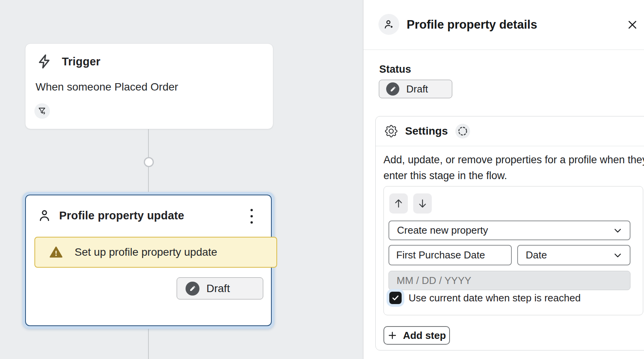 This screenshot has width=644, height=359. What do you see at coordinates (42, 111) in the screenshot?
I see `filter-bolt-icon` at bounding box center [42, 111].